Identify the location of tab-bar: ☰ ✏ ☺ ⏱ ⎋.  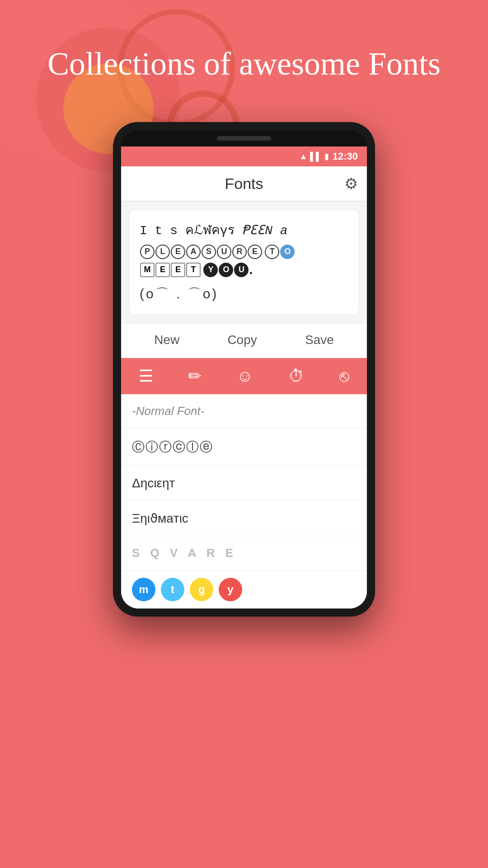
(244, 376).